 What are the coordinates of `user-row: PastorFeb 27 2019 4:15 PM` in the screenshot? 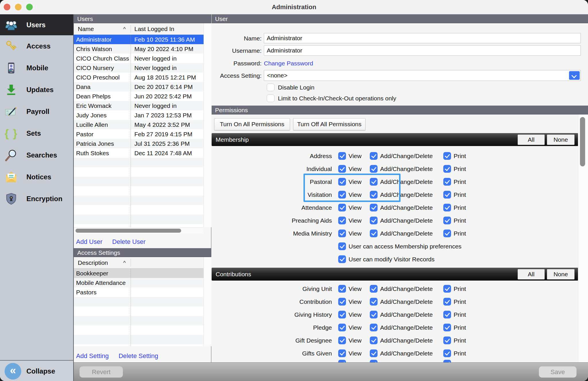 It's located at (139, 134).